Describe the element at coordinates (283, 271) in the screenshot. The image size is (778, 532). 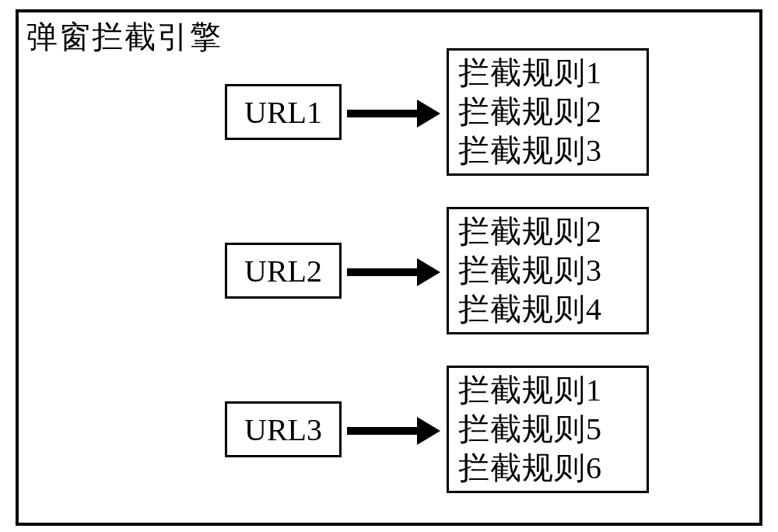
I see `url-label: URL2` at that location.